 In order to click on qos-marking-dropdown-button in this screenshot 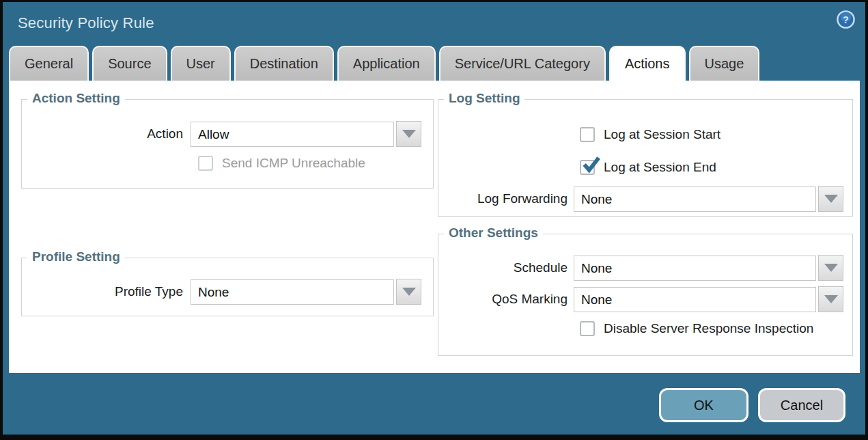, I will do `click(830, 299)`.